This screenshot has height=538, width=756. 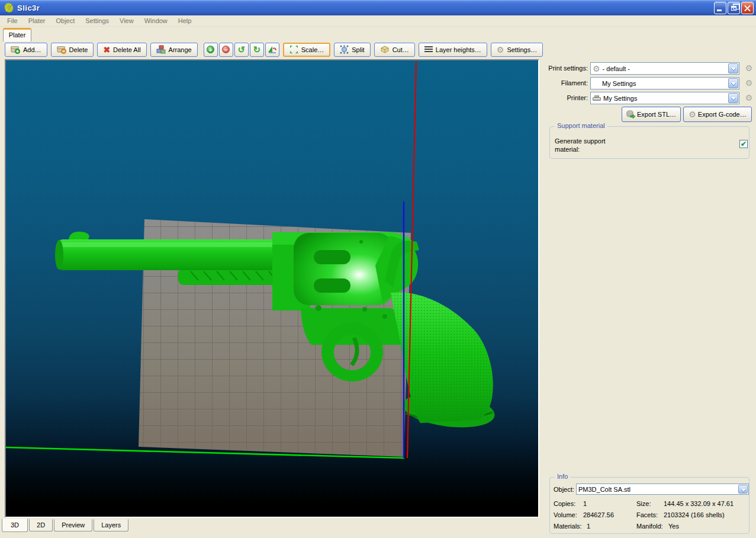 I want to click on volume-label: Volume:, so click(x=565, y=515).